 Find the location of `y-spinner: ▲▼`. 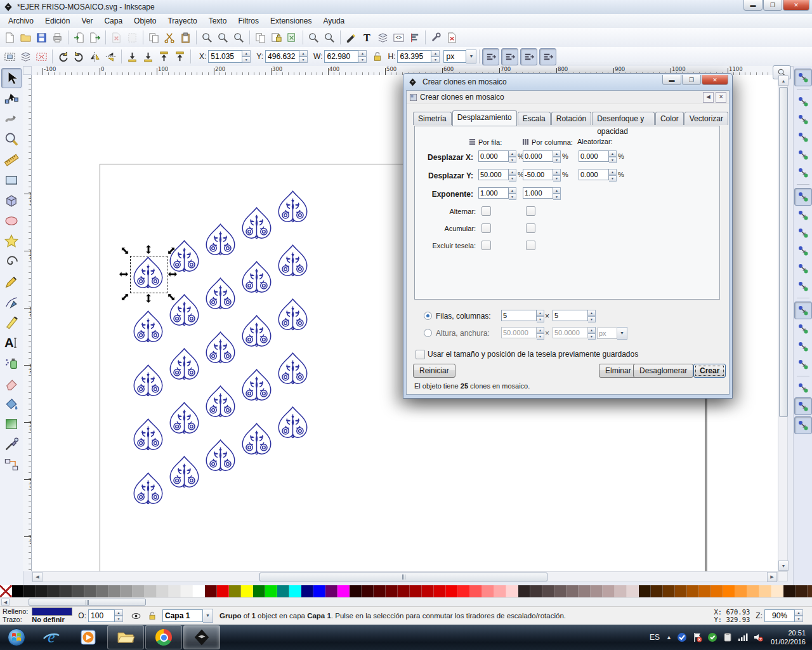

y-spinner: ▲▼ is located at coordinates (303, 56).